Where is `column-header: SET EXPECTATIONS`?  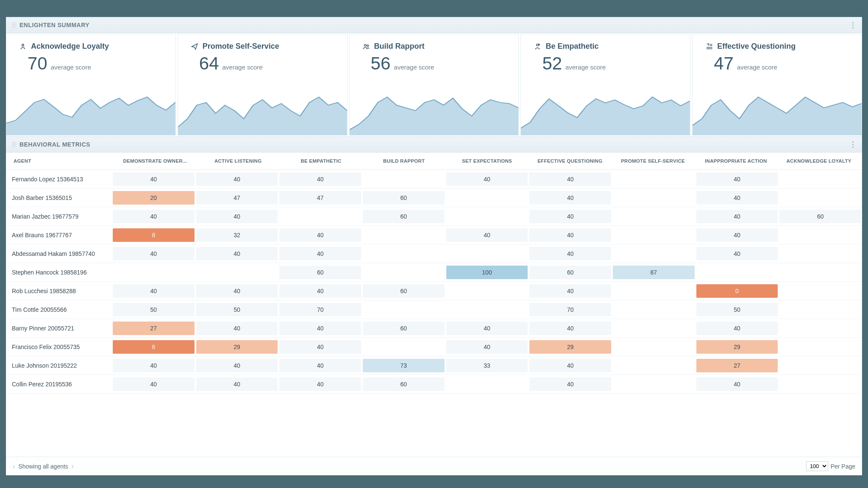 column-header: SET EXPECTATIONS is located at coordinates (487, 161).